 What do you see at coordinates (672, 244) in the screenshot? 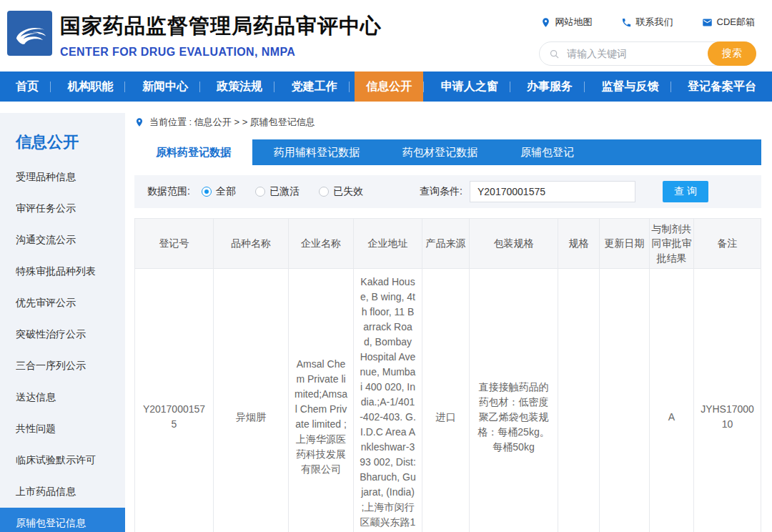
I see `col-joint-review-result: 与制剂共同审批审批结果` at bounding box center [672, 244].